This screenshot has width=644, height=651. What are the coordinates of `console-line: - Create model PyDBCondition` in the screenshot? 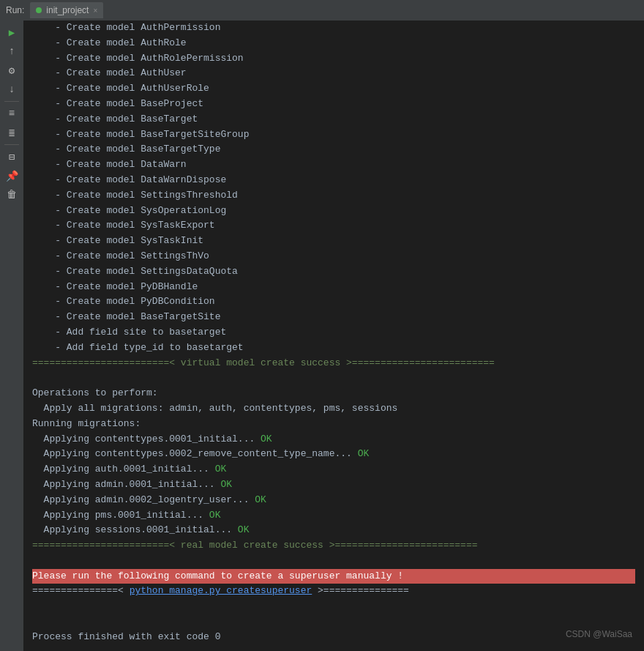 It's located at (334, 302).